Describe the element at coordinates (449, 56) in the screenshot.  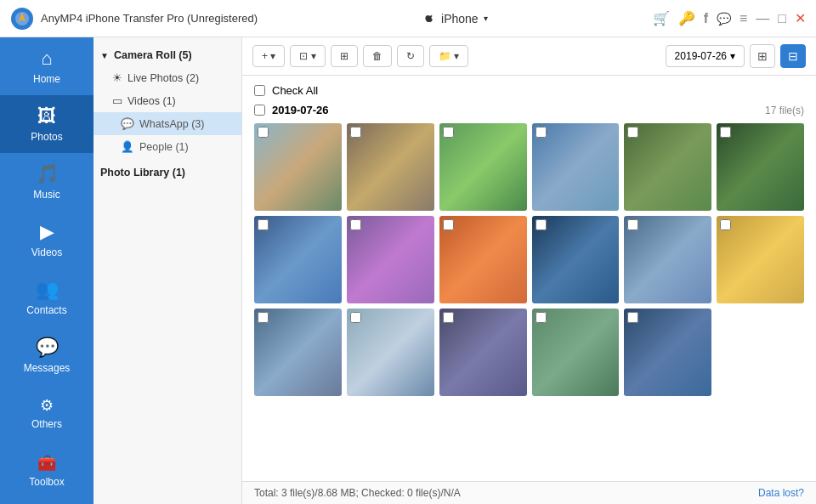
I see `folder-button: 📁 ▾` at that location.